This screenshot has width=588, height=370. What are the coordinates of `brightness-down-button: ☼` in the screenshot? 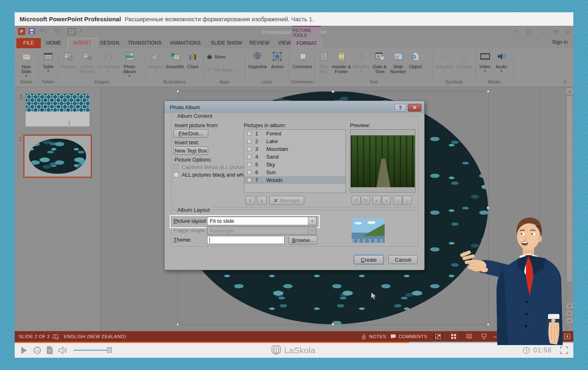 It's located at (407, 200).